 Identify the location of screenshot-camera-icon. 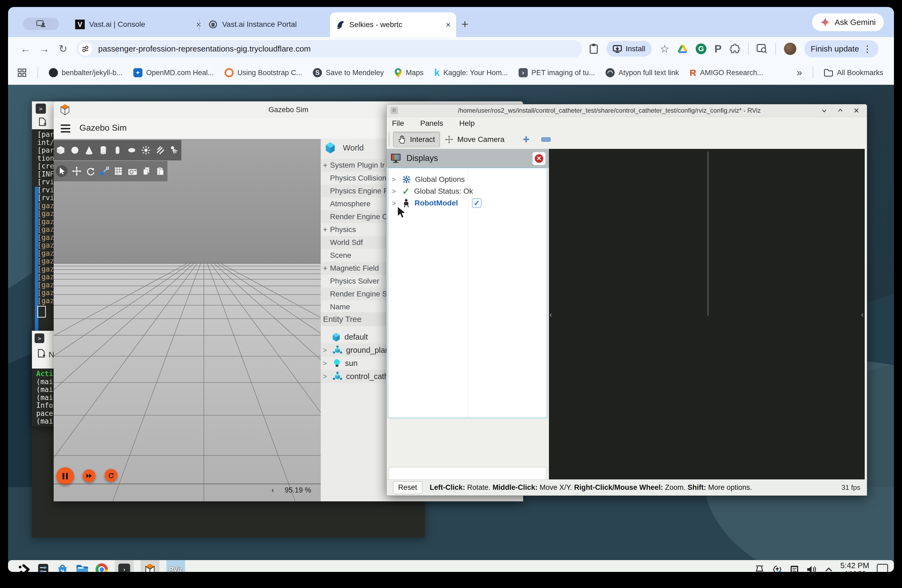
(133, 171).